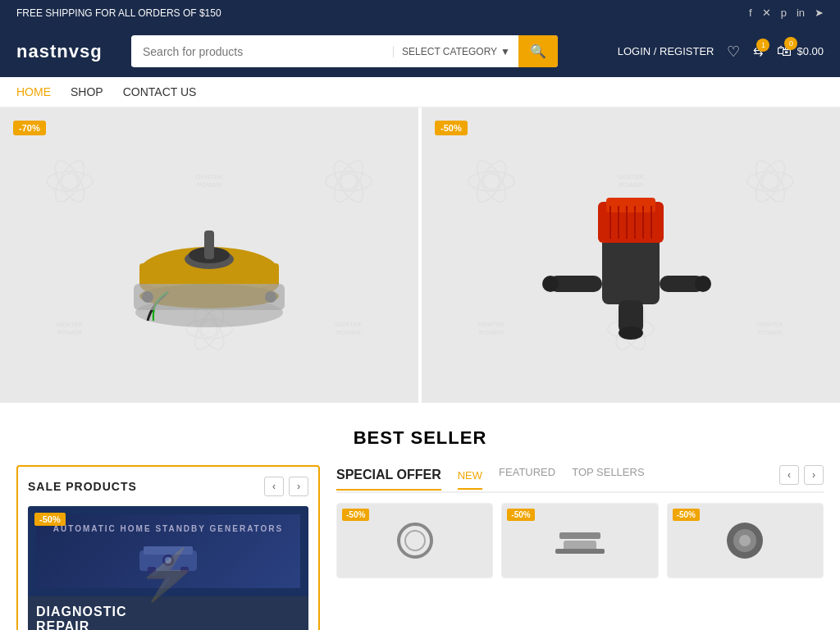  I want to click on sale-products-header: SALE PRODUCTS ‹ ›, so click(168, 486).